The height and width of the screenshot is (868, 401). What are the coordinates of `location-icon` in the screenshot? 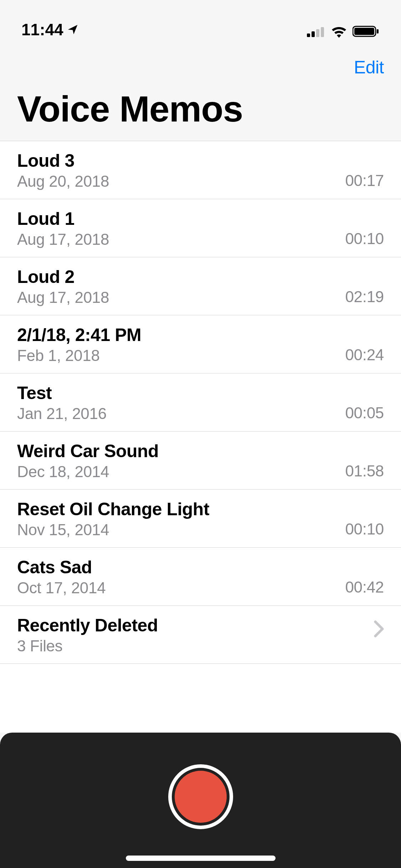 It's located at (73, 30).